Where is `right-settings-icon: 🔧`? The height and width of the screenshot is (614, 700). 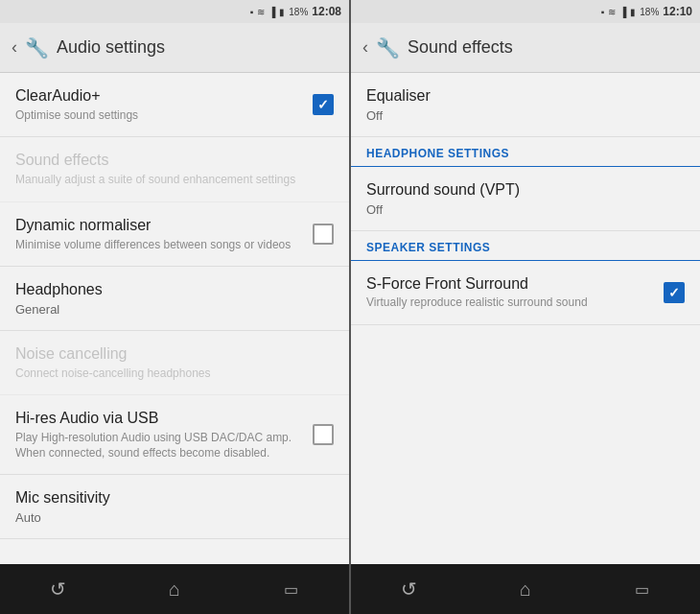
right-settings-icon: 🔧 is located at coordinates (387, 48).